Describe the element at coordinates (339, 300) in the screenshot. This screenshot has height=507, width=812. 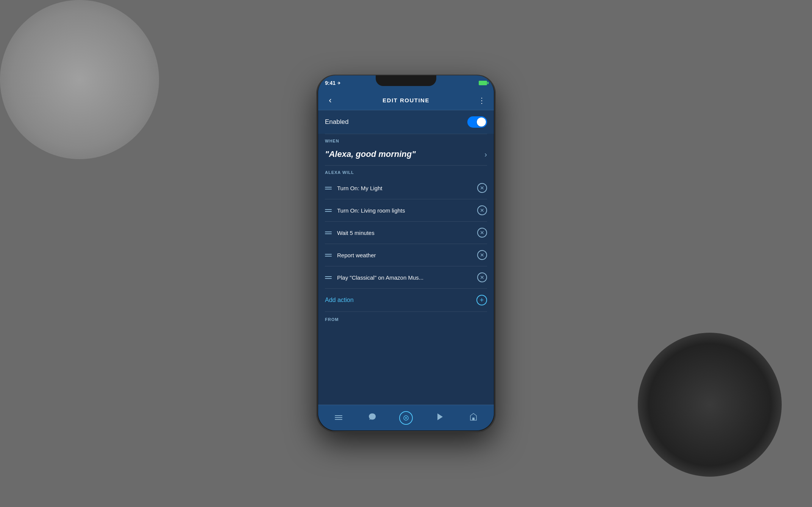
I see `add-action-text: Add action` at that location.